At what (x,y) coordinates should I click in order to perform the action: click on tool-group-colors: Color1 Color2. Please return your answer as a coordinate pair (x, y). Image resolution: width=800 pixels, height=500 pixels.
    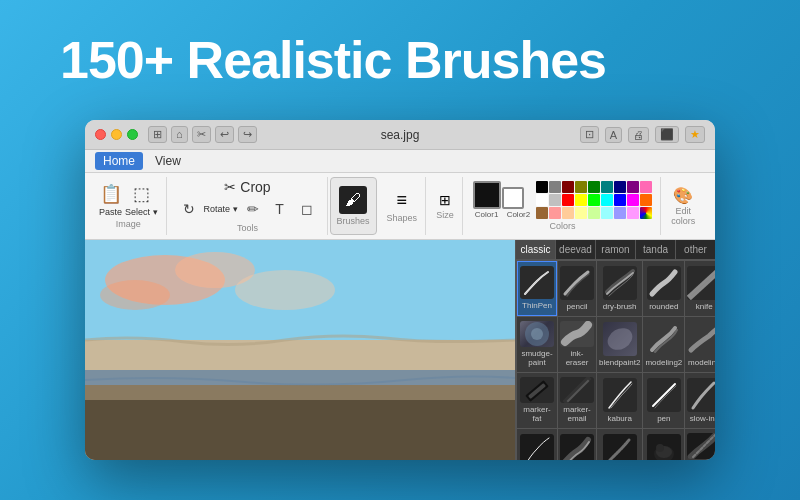
    Looking at the image, I should click on (564, 206).